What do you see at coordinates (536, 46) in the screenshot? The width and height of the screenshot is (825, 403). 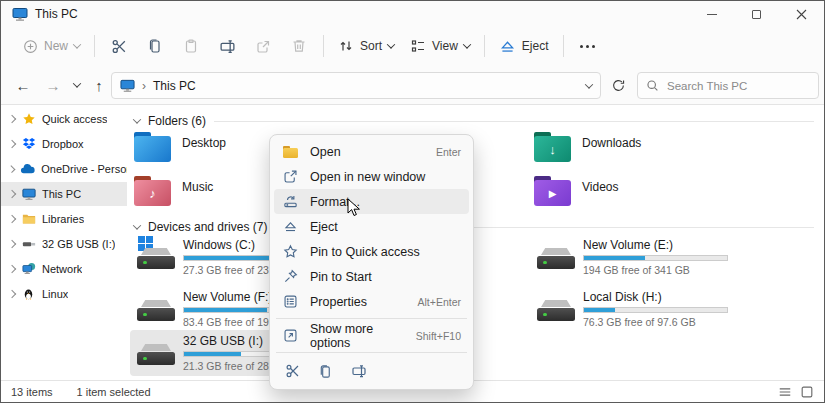 I see `eject-button-label: Eject` at bounding box center [536, 46].